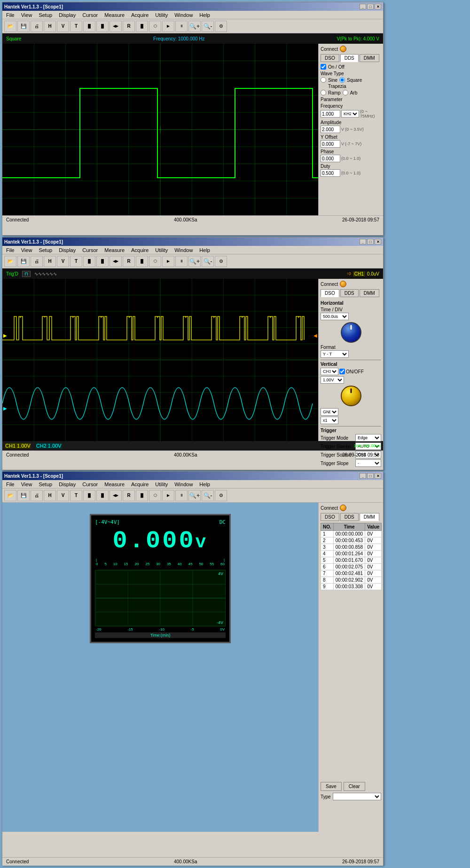 The width and height of the screenshot is (470, 868). What do you see at coordinates (195, 261) in the screenshot?
I see `tb-zoom-in-2: 🔍+` at bounding box center [195, 261].